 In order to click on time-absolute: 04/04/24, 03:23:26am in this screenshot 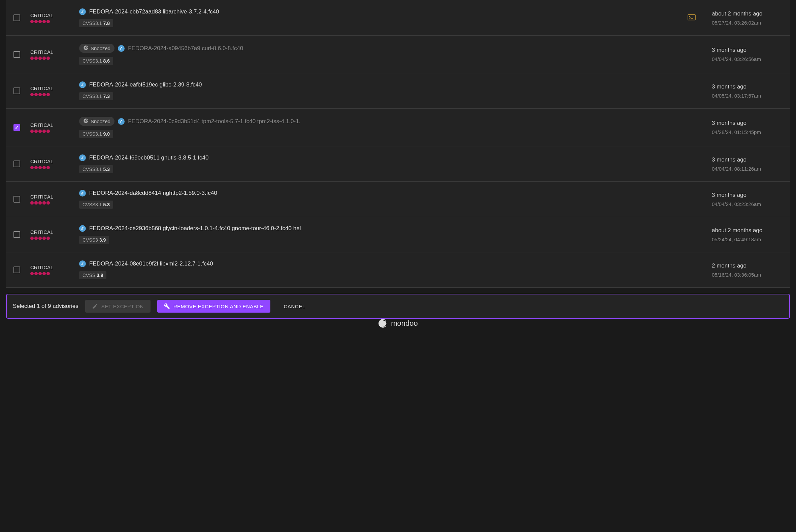, I will do `click(747, 204)`.